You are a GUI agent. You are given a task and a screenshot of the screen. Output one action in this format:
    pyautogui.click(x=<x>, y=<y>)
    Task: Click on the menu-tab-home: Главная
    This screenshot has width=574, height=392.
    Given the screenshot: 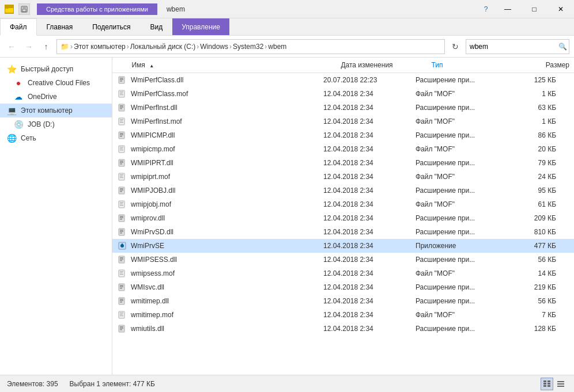 What is the action you would take?
    pyautogui.click(x=60, y=26)
    